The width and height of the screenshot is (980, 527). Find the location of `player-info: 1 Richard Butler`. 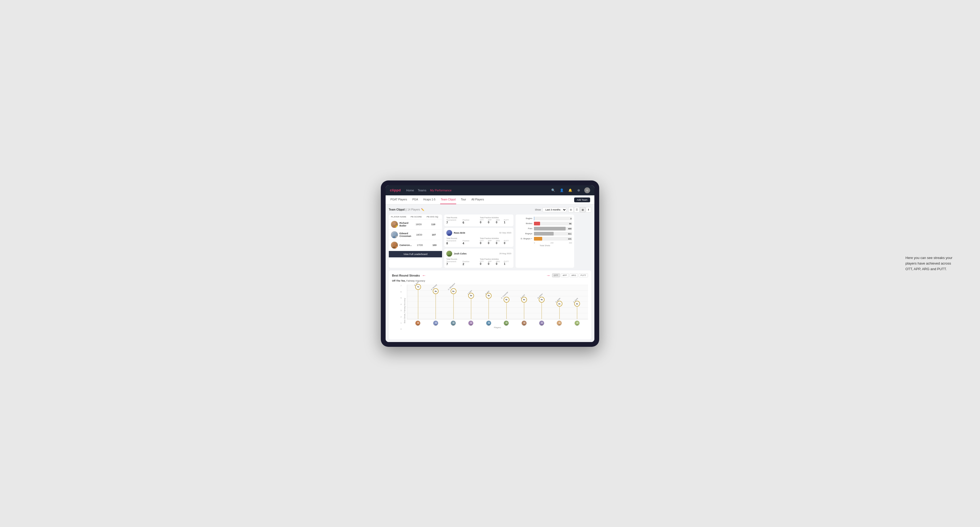

player-info: 1 Richard Butler is located at coordinates (401, 224).